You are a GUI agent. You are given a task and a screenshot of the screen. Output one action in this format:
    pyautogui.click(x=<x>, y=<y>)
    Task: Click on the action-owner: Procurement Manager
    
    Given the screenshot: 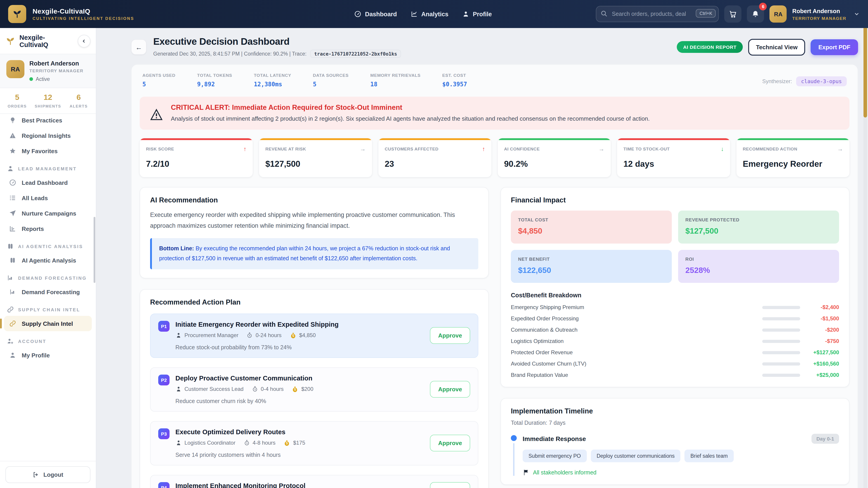 What is the action you would take?
    pyautogui.click(x=207, y=335)
    